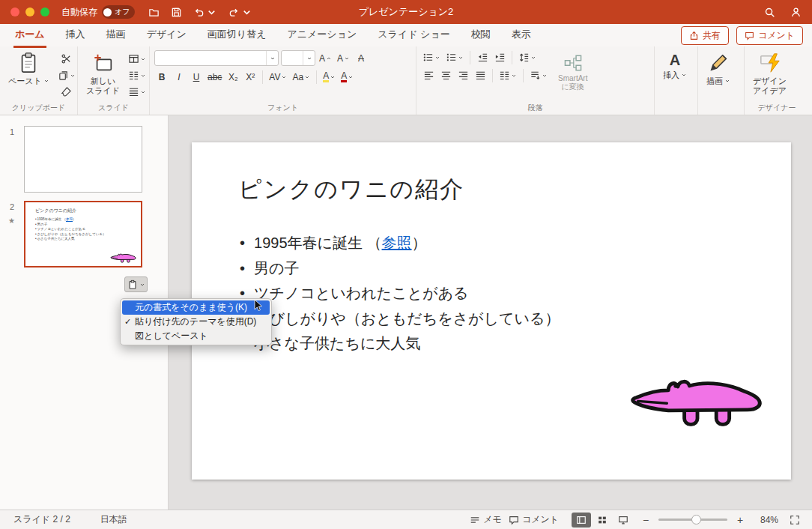 The width and height of the screenshot is (812, 529). What do you see at coordinates (154, 12) in the screenshot?
I see `open-folder-button` at bounding box center [154, 12].